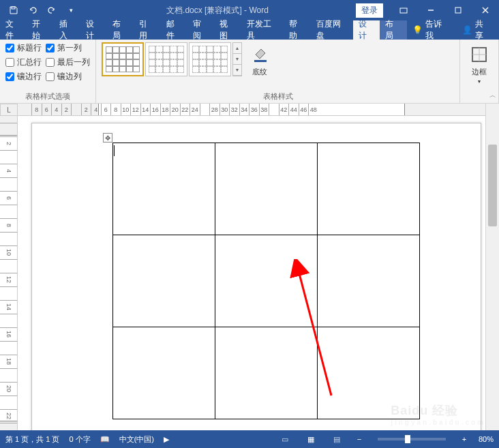 The width and height of the screenshot is (499, 448). I want to click on table-move-handle: ✥, so click(108, 138).